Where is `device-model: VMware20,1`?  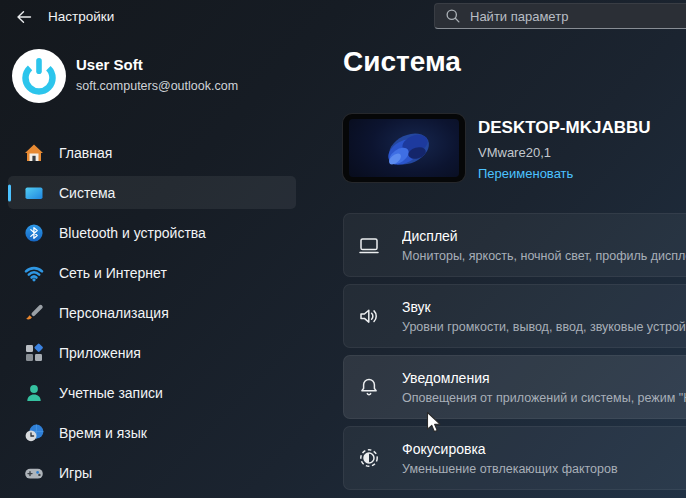
device-model: VMware20,1 is located at coordinates (582, 152).